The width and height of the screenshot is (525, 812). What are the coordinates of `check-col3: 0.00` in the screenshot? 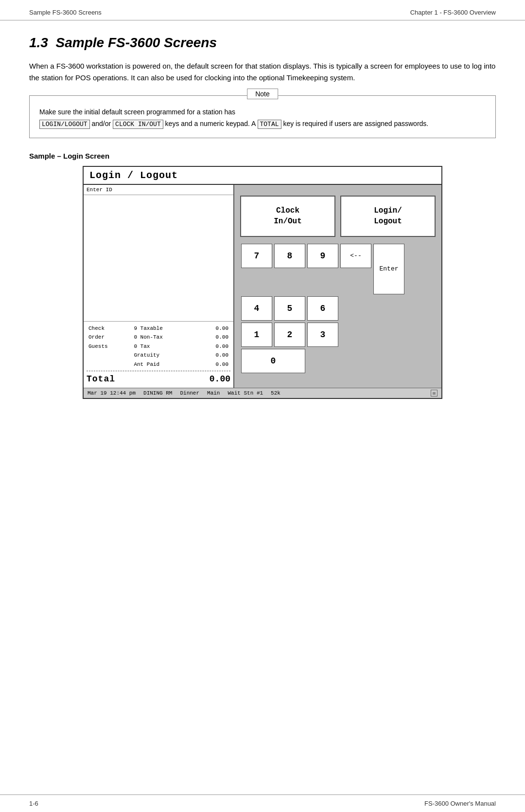 It's located at (214, 329).